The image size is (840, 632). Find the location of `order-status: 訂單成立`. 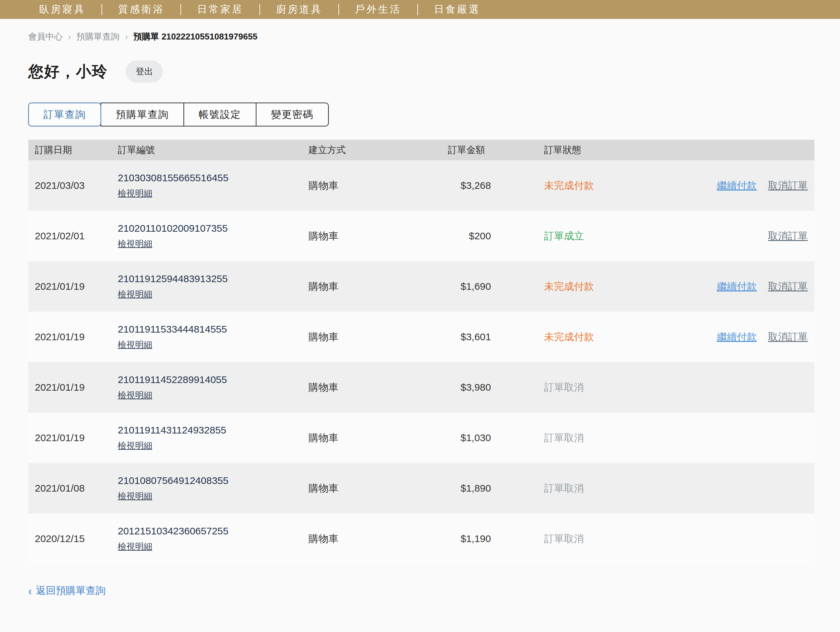

order-status: 訂單成立 is located at coordinates (586, 236).